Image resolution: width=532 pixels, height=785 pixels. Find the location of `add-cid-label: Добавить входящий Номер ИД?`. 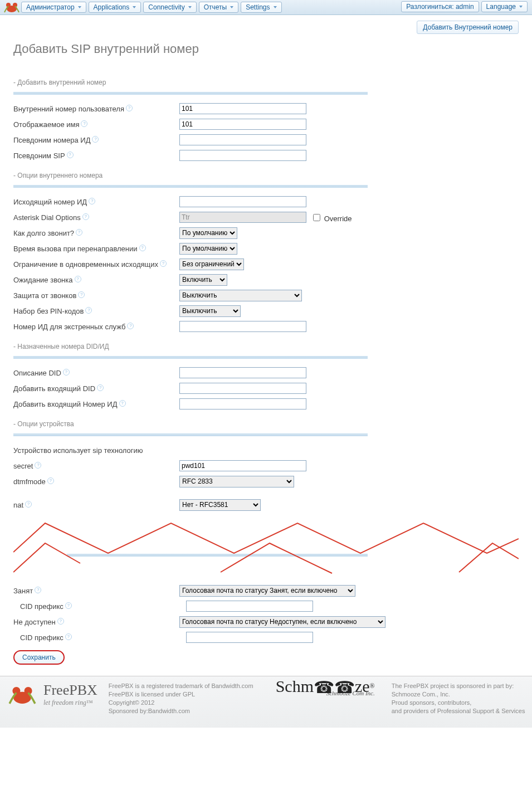

add-cid-label: Добавить входящий Номер ИД? is located at coordinates (96, 404).